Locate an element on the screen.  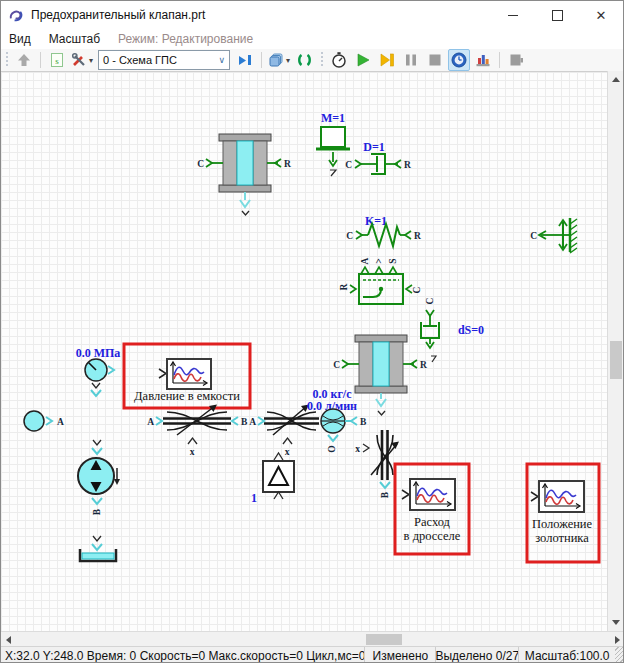
gain-value-label: 1 is located at coordinates (254, 498).